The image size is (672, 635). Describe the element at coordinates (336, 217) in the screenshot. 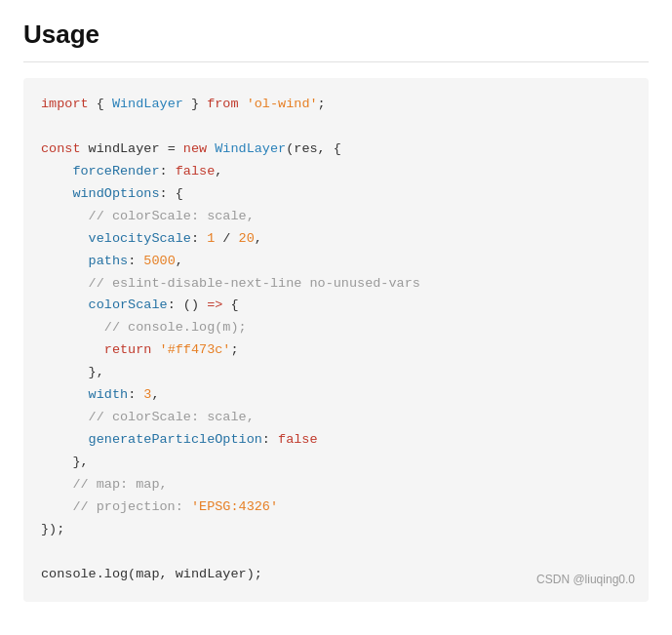

I see `code-line-6: // colorScale: scale,` at that location.